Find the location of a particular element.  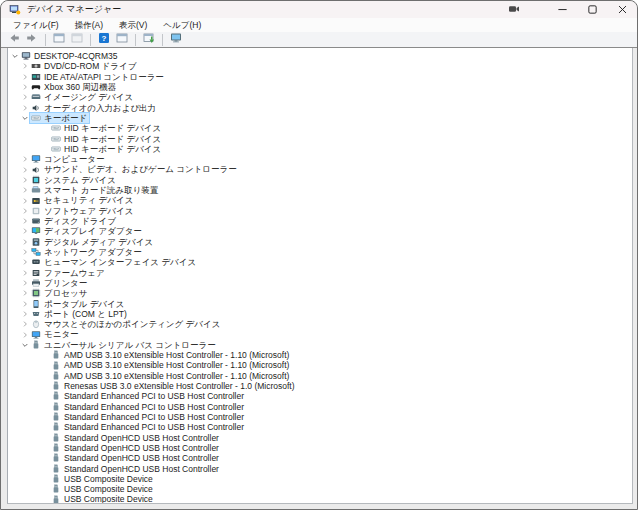

tree-item: マウスとそのほかのポインティング デバイス is located at coordinates (320, 324).